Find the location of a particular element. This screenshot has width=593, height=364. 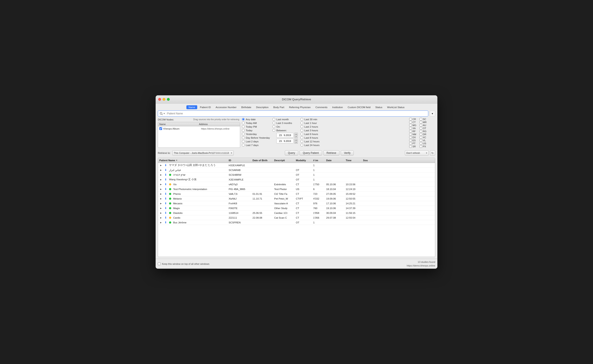

query-button: Query is located at coordinates (292, 153).